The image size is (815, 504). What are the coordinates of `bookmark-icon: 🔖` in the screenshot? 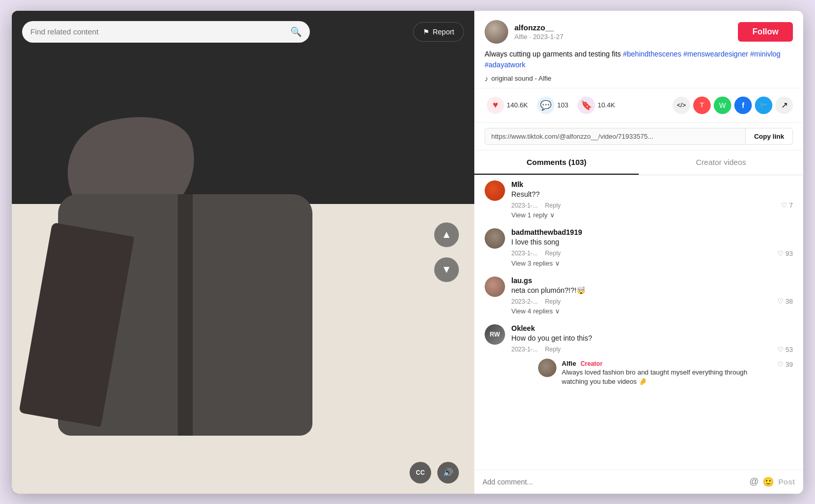 It's located at (586, 105).